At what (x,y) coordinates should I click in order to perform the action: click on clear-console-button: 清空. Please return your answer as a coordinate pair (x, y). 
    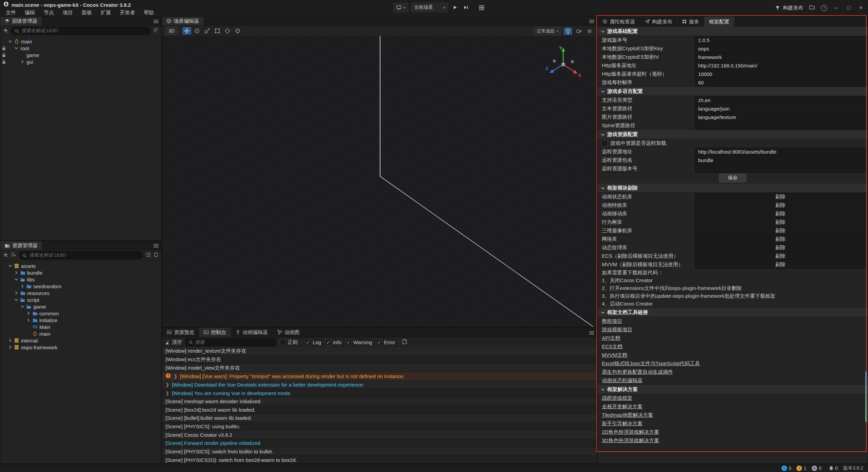
    Looking at the image, I should click on (174, 342).